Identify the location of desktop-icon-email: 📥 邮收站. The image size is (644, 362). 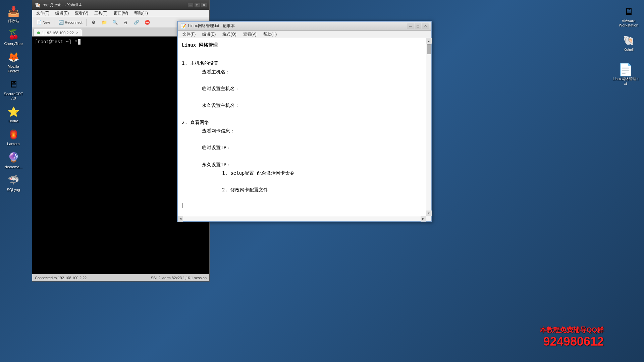
(13, 14).